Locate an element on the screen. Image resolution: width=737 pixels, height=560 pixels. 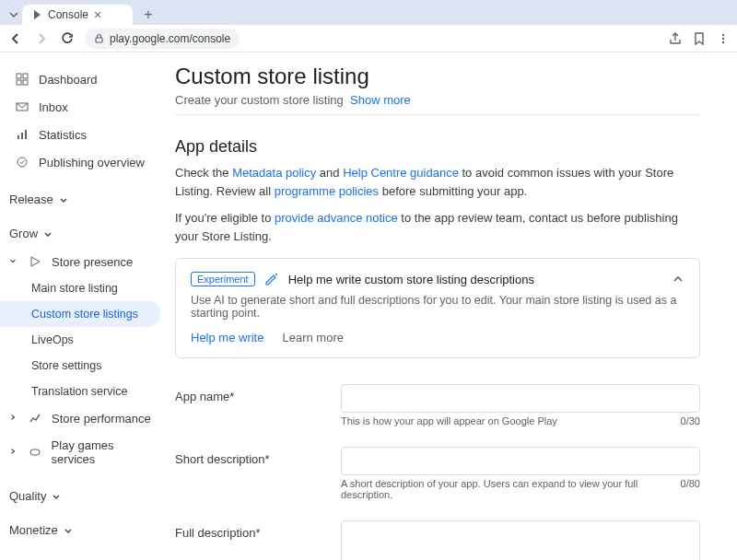
menu-icon is located at coordinates (723, 39).